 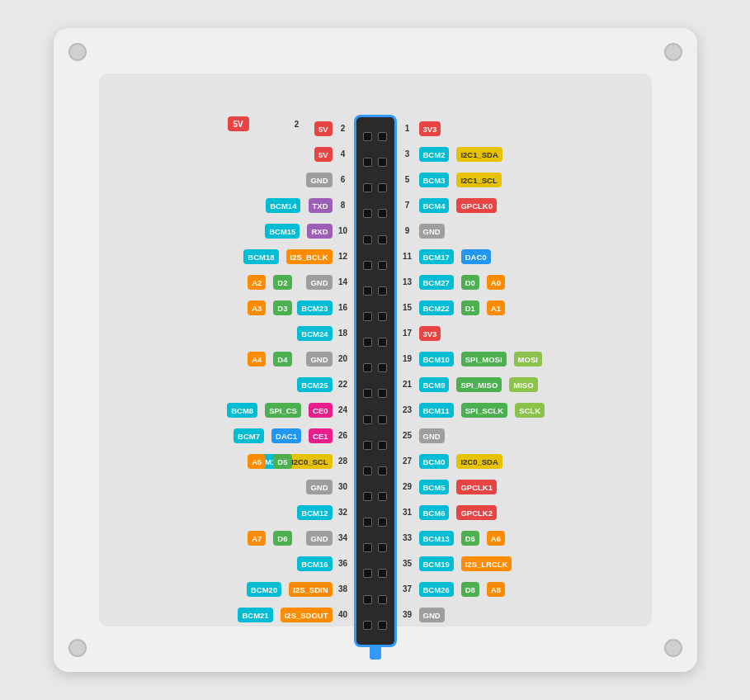 I want to click on gpio-label: I2S_SDOUT, so click(x=307, y=615).